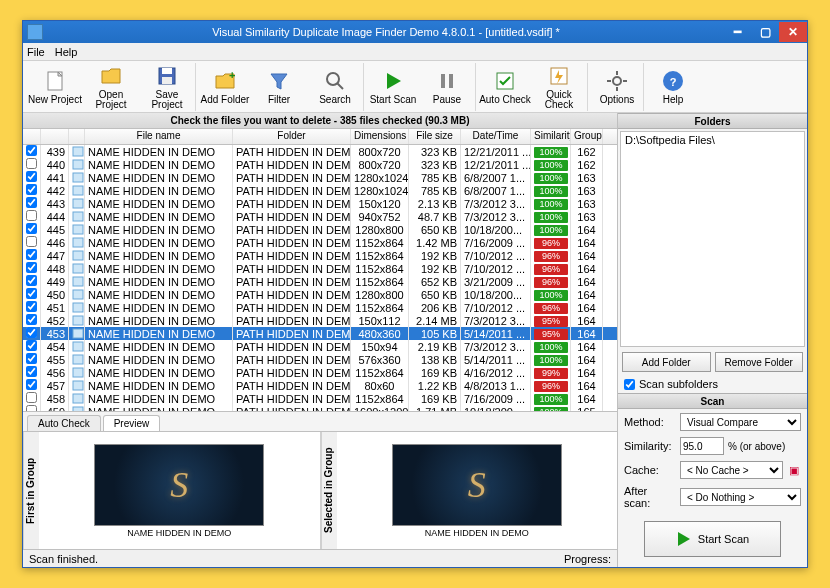 The height and width of the screenshot is (588, 830). What do you see at coordinates (36, 52) in the screenshot?
I see `menu-file: File` at bounding box center [36, 52].